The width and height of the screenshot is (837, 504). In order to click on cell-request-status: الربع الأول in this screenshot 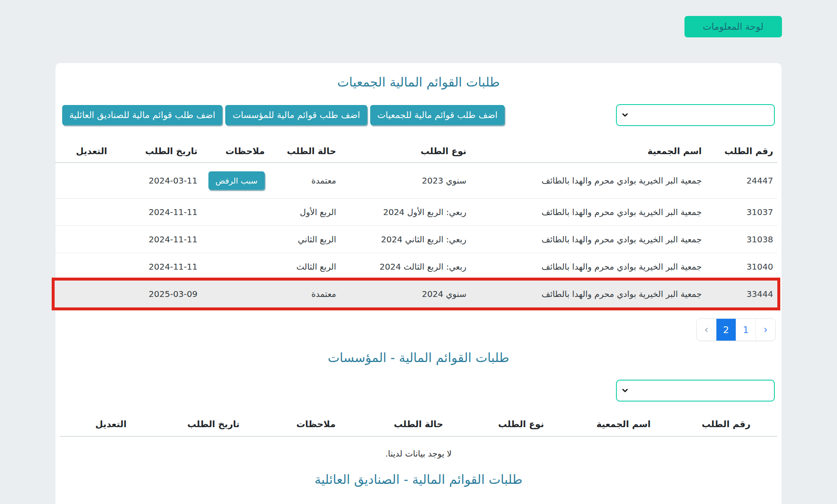, I will do `click(305, 213)`.